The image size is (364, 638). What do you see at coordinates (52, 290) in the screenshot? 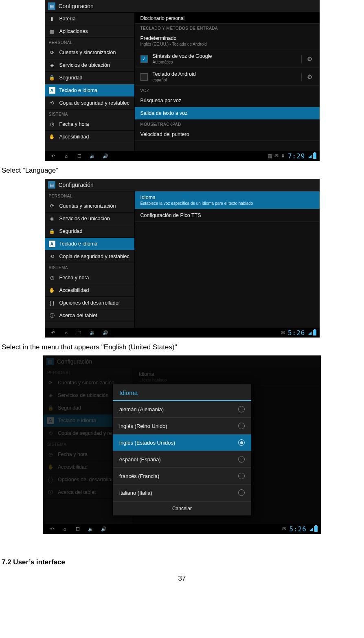
I see `hand-icon: ✋` at bounding box center [52, 290].